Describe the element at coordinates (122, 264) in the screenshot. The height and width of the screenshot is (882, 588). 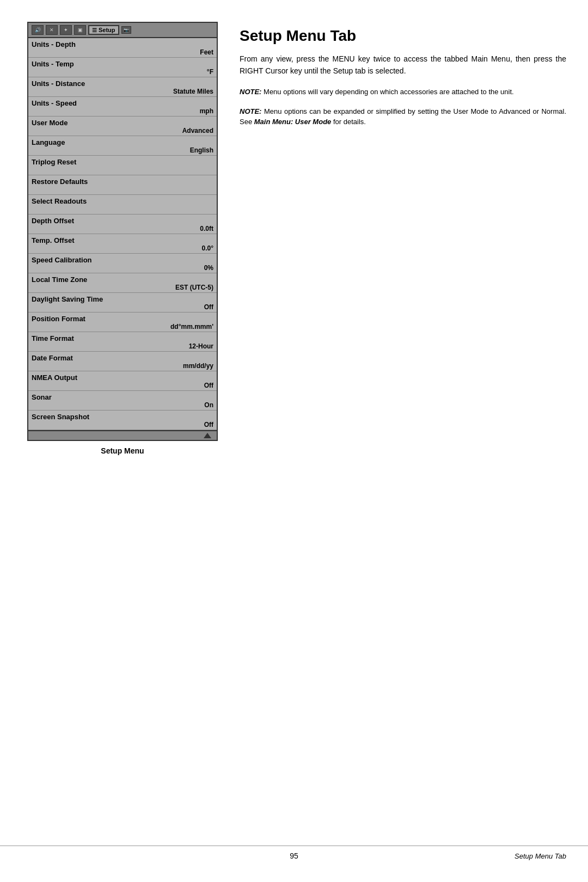
I see `menu-item-speed-calibration: Speed Calibration 0%` at that location.